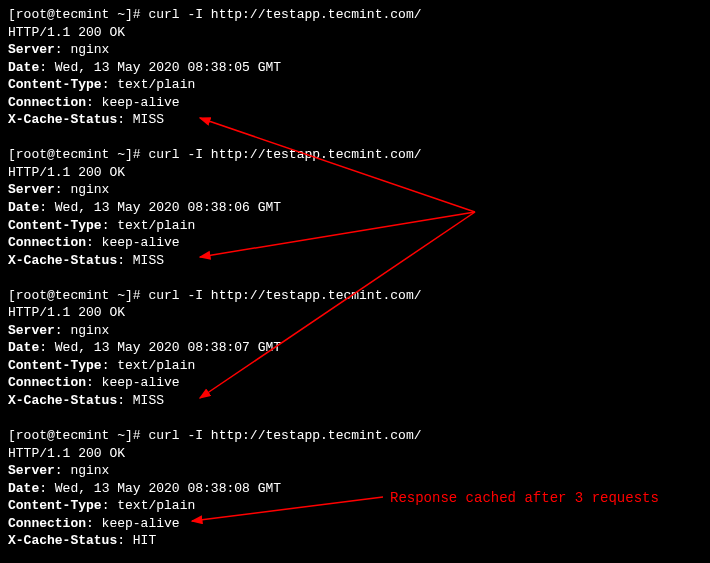 The height and width of the screenshot is (563, 710). Describe the element at coordinates (524, 498) in the screenshot. I see `annotation-text: Response cached after 3 requests` at that location.